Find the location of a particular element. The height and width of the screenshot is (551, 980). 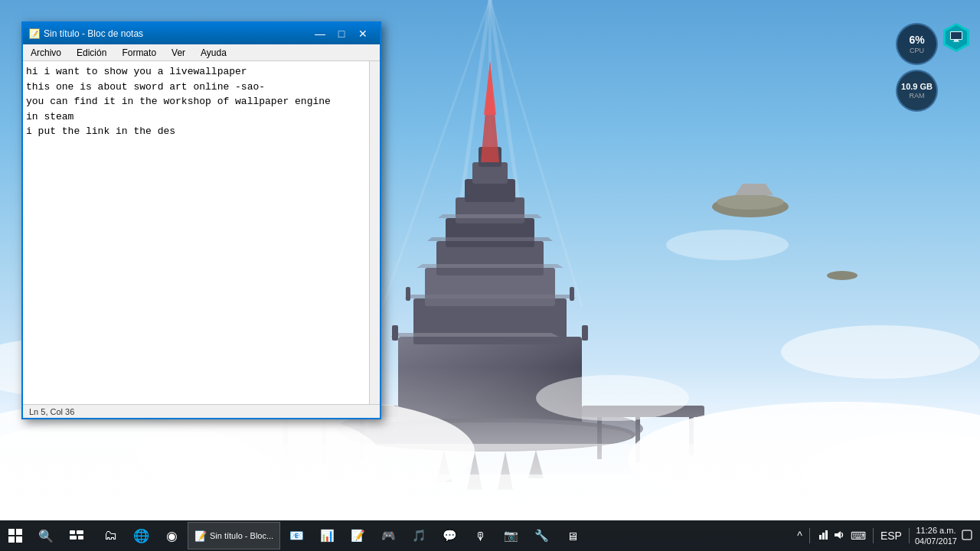

menu-ayuda: Ayuda is located at coordinates (214, 52).